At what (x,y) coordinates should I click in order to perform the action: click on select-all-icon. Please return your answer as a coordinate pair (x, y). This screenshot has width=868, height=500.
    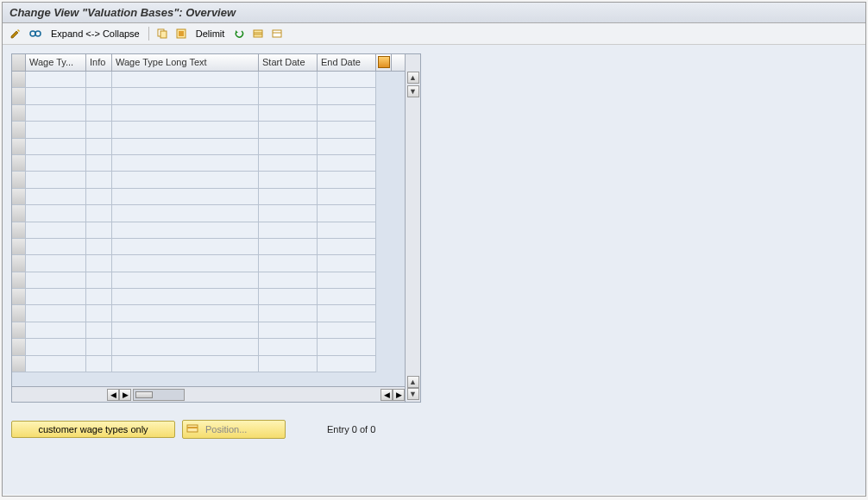
    Looking at the image, I should click on (181, 34).